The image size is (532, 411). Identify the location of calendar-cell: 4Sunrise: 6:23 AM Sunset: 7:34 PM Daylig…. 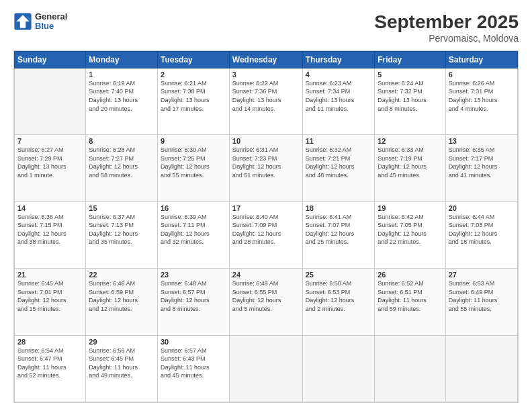
(339, 101).